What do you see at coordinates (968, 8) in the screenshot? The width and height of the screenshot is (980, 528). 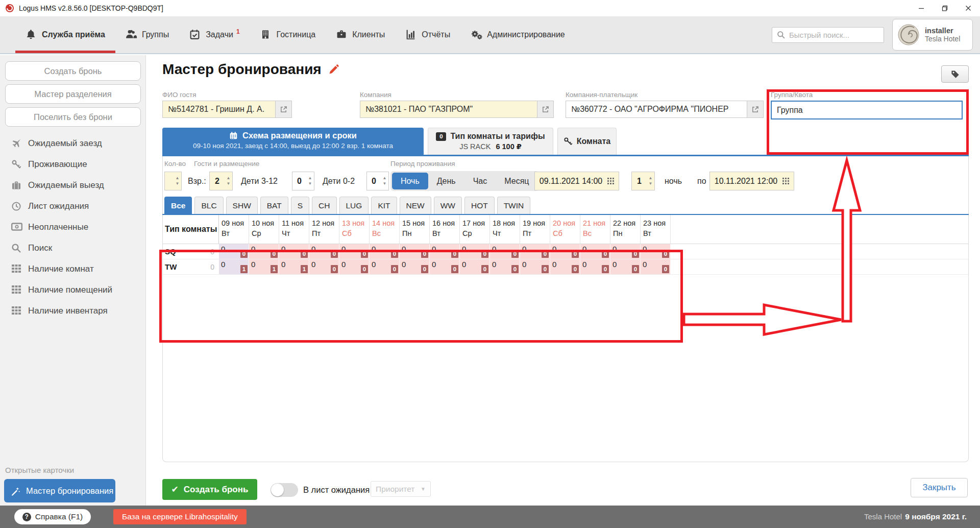 I see `close-button` at bounding box center [968, 8].